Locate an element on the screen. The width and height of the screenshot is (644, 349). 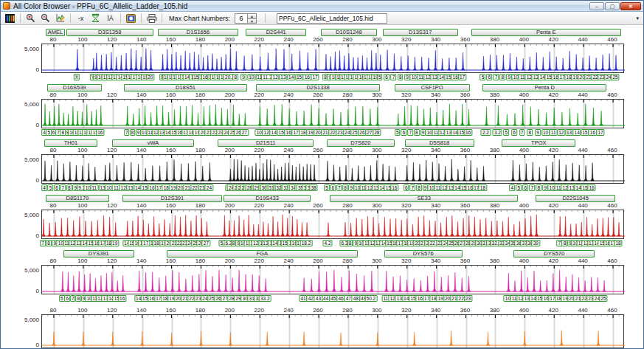
chart-block-magenta: DYS391FGADYS576DYS5708010012014016018020… is located at coordinates (333, 277).